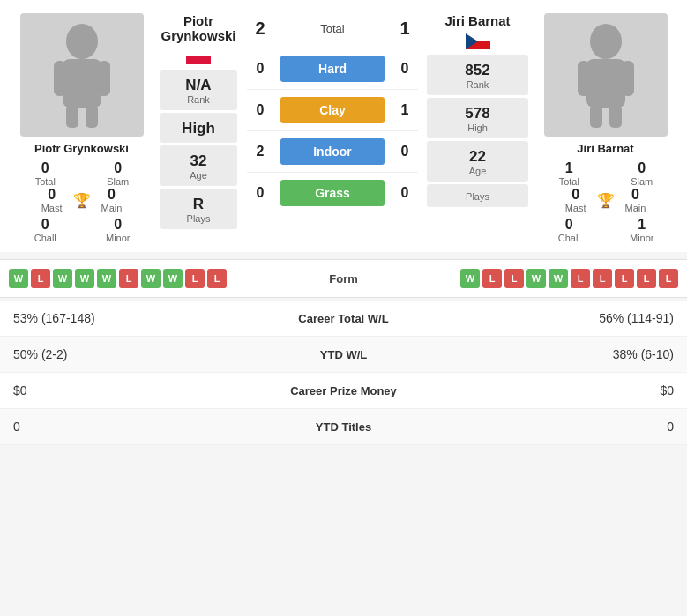 The width and height of the screenshot is (687, 616). Describe the element at coordinates (118, 225) in the screenshot. I see `left-minor-value: 0` at that location.